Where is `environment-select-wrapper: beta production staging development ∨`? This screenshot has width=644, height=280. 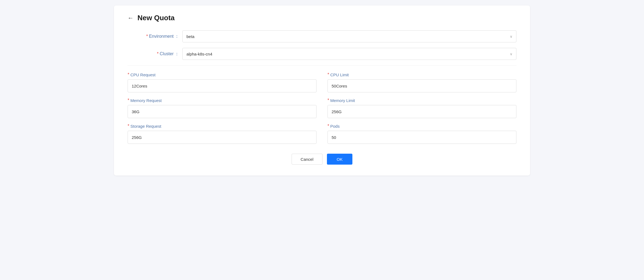
environment-select-wrapper: beta production staging development ∨ is located at coordinates (349, 36).